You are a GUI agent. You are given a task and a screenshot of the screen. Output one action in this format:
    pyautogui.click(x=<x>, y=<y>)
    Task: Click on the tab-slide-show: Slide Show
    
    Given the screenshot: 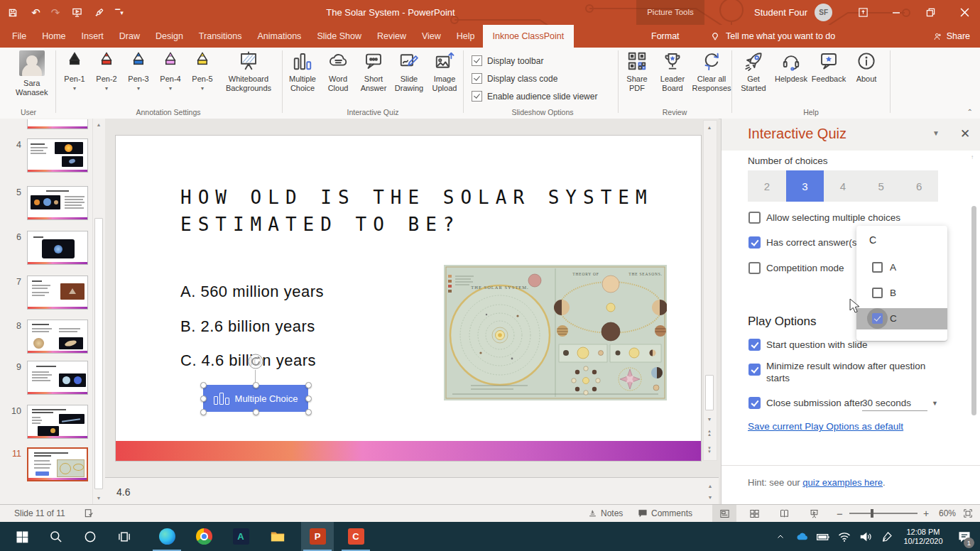 What is the action you would take?
    pyautogui.click(x=339, y=36)
    